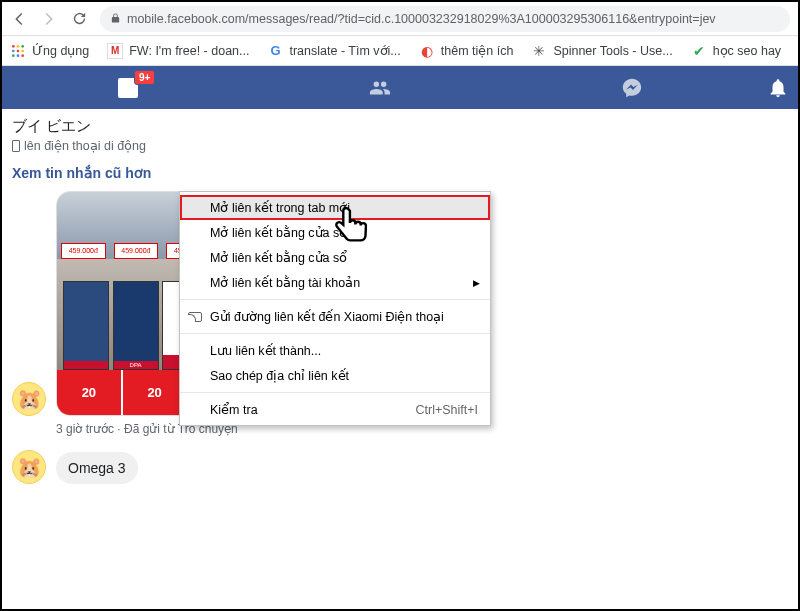 This screenshot has height=611, width=800. Describe the element at coordinates (97, 468) in the screenshot. I see `message-bubble: Omega 3` at that location.